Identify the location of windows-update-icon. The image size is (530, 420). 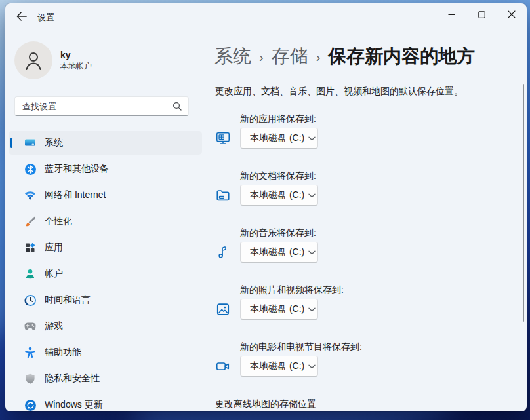
(30, 405).